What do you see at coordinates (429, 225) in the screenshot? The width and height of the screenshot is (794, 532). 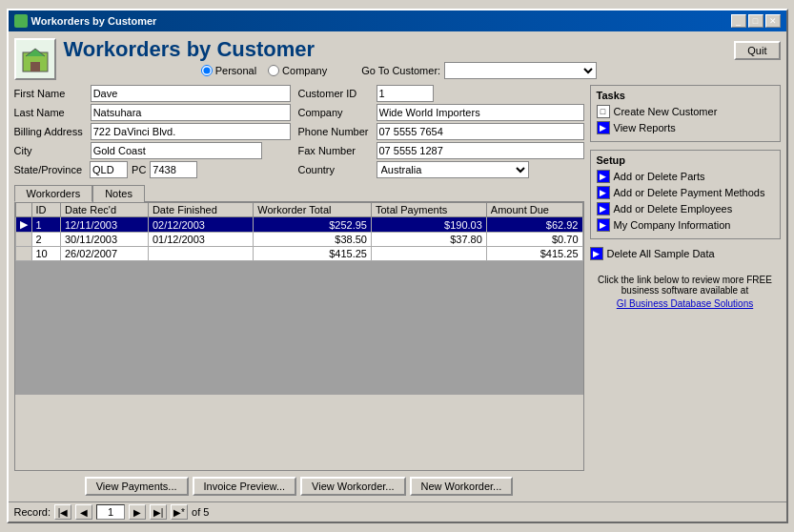 I see `table-cell: $190.03` at bounding box center [429, 225].